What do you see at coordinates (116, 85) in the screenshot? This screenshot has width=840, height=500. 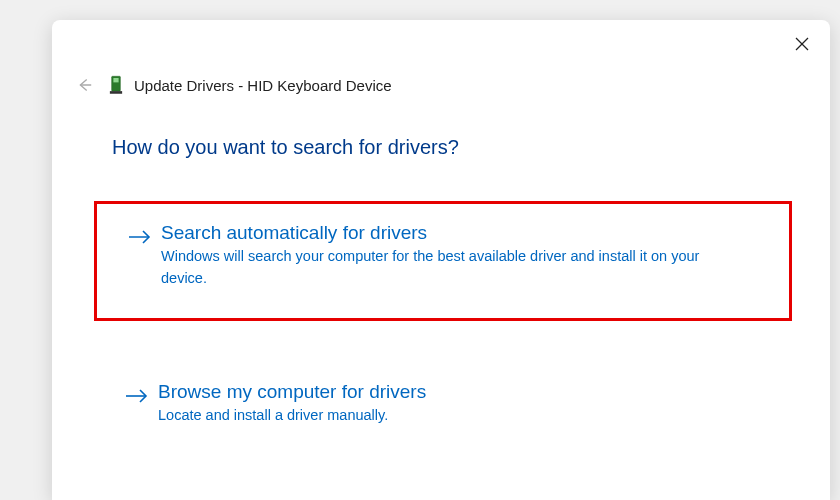 I see `device-icon` at bounding box center [116, 85].